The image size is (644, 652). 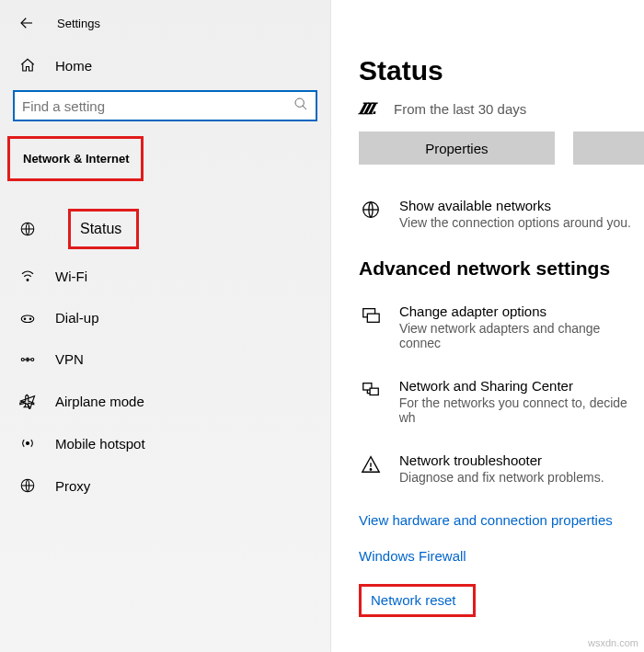 I want to click on sidebar-item-wifi: Wi-Fi, so click(x=166, y=276).